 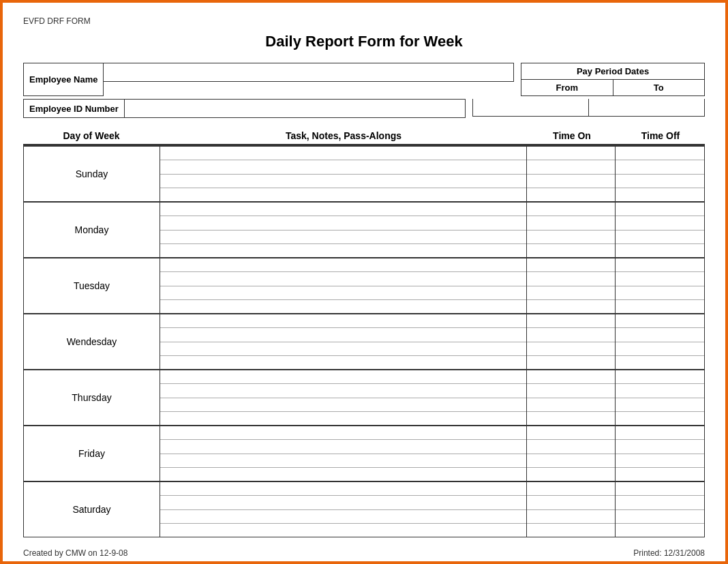 I want to click on employee-name-input, so click(x=309, y=72).